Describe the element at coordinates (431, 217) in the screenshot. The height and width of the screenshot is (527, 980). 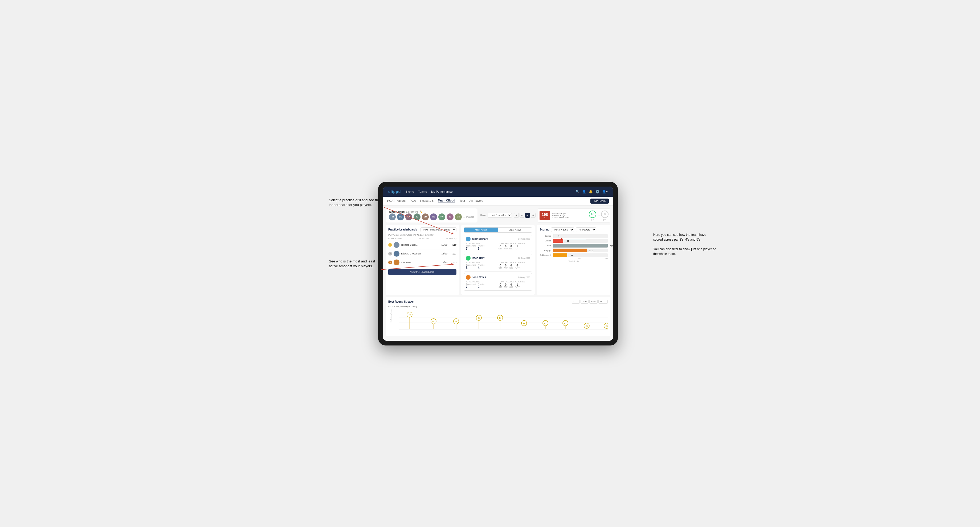
I see `team-avatars: RB EC CA JC BM RB TW JS MK ... Players` at that location.